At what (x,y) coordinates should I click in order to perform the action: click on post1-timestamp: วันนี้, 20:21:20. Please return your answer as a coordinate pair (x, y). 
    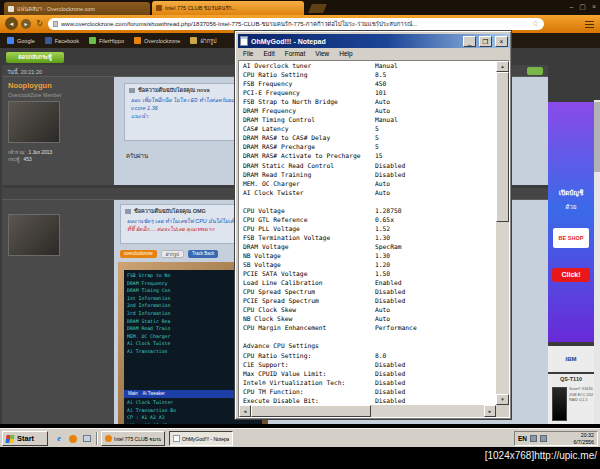
    Looking at the image, I should click on (24, 72).